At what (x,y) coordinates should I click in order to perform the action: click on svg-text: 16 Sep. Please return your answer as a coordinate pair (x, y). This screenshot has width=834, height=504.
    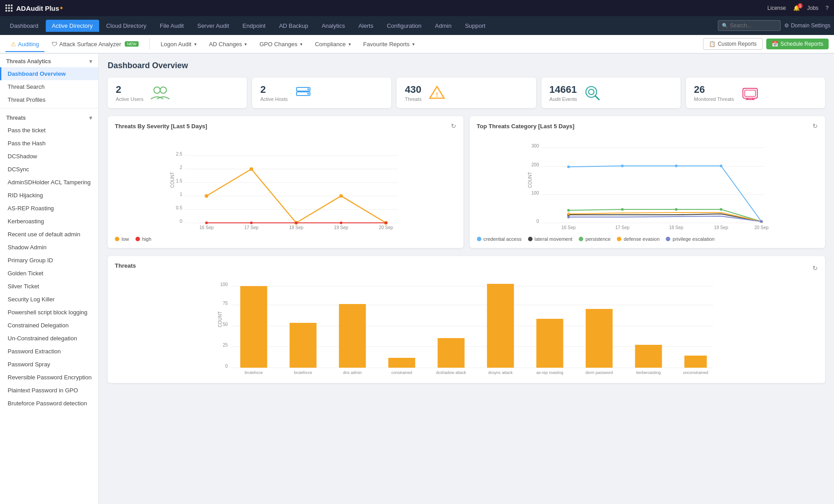
    Looking at the image, I should click on (568, 228).